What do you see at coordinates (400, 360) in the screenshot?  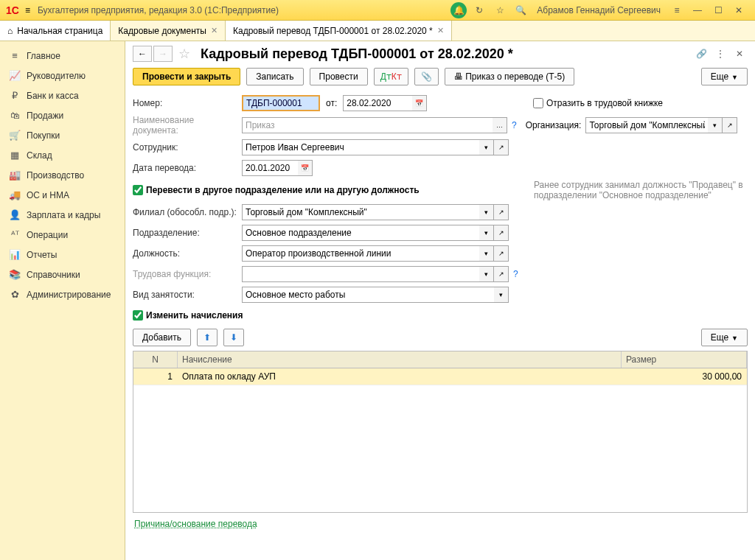 I see `col-accrual: Начисление` at bounding box center [400, 360].